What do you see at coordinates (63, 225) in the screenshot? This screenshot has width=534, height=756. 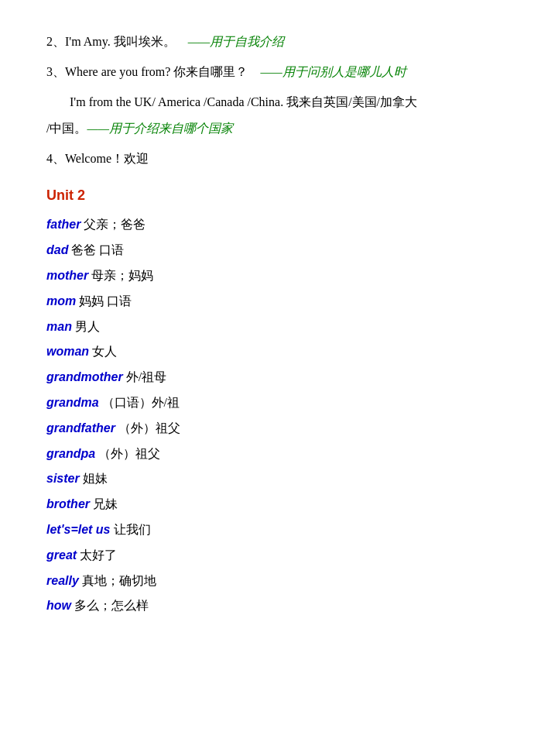 I see `vocab-word-father: father` at bounding box center [63, 225].